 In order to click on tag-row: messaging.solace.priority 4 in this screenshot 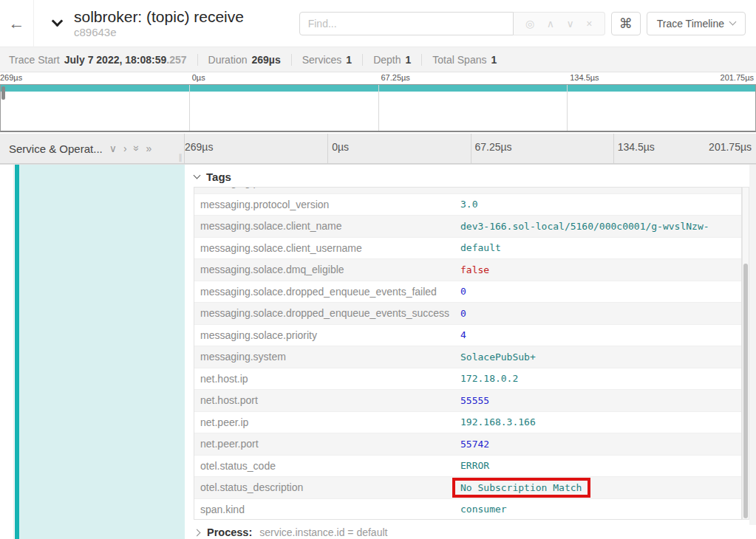, I will do `click(468, 336)`.